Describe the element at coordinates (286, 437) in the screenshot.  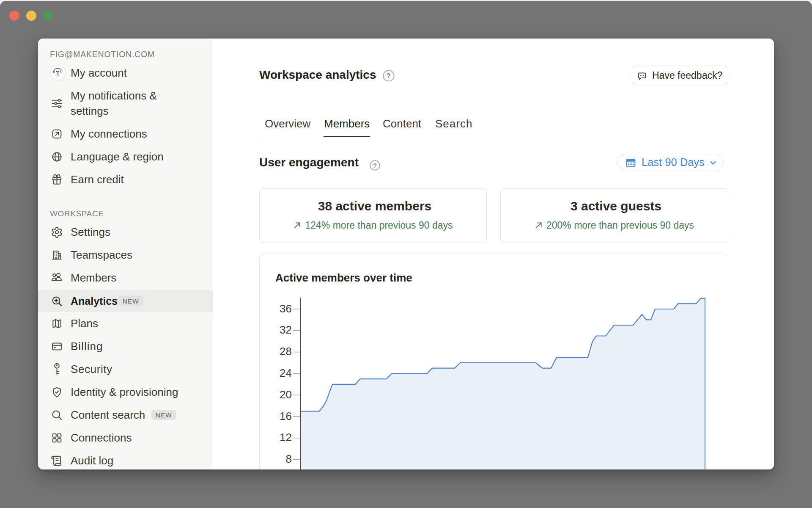
I see `svg-text: 12` at that location.